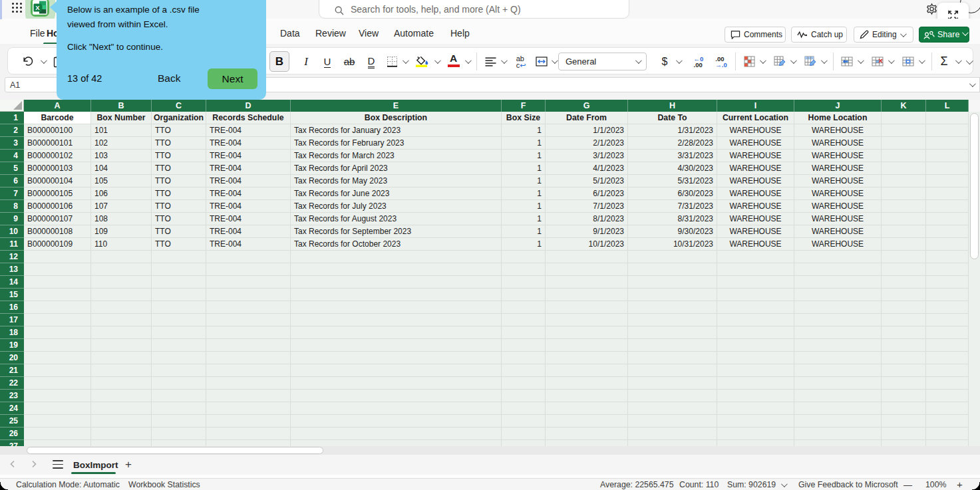 The image size is (980, 490). What do you see at coordinates (931, 9) in the screenshot?
I see `settings-gear-icon` at bounding box center [931, 9].